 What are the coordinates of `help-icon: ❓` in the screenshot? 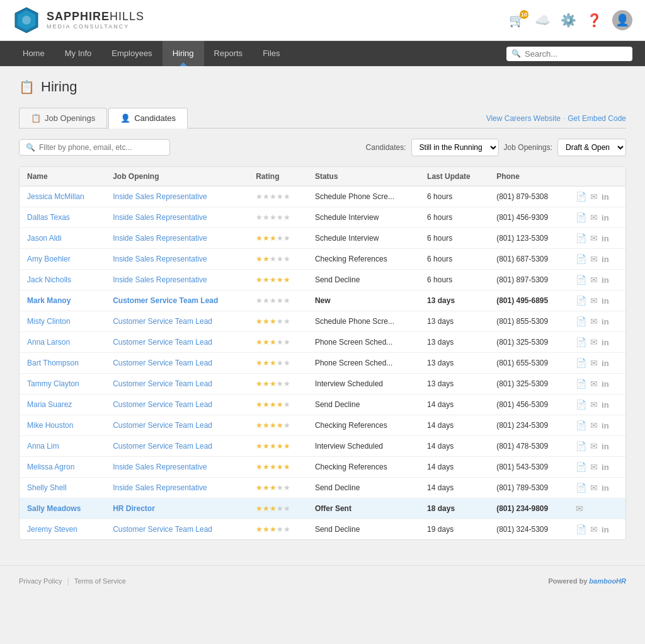 It's located at (595, 20).